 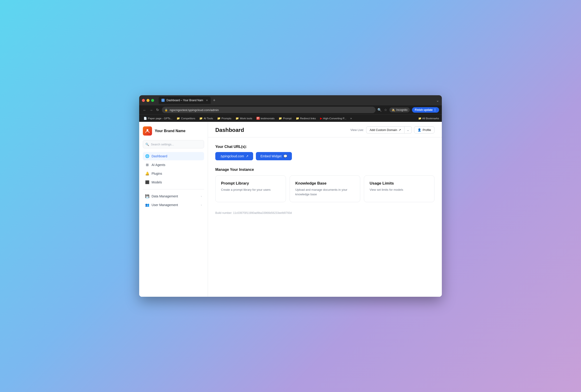 What do you see at coordinates (268, 118) in the screenshot?
I see `bookmark-label: testimonials` at bounding box center [268, 118].